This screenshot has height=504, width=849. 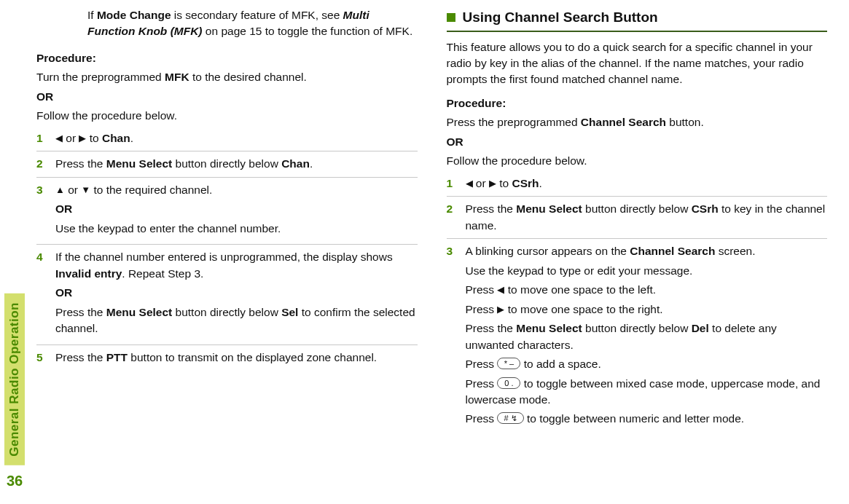 I want to click on text: on page 15 to toggle the function of MFK…, so click(x=308, y=31).